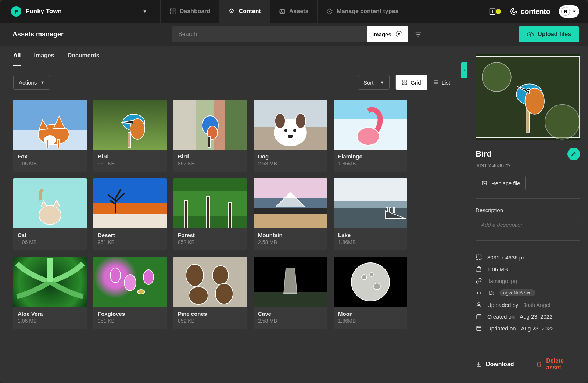 Image resolution: width=588 pixels, height=383 pixels. I want to click on trash-icon, so click(539, 364).